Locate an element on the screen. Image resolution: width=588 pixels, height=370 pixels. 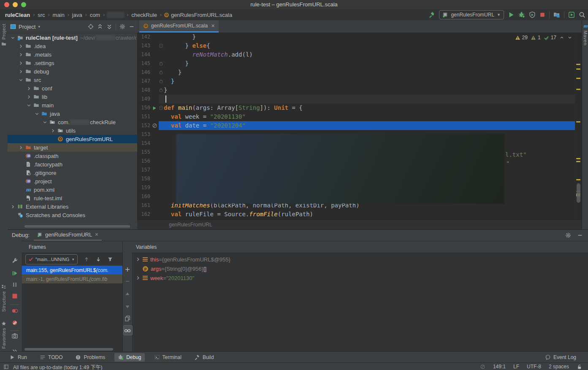
debugger-settings-button is located at coordinates (15, 261).